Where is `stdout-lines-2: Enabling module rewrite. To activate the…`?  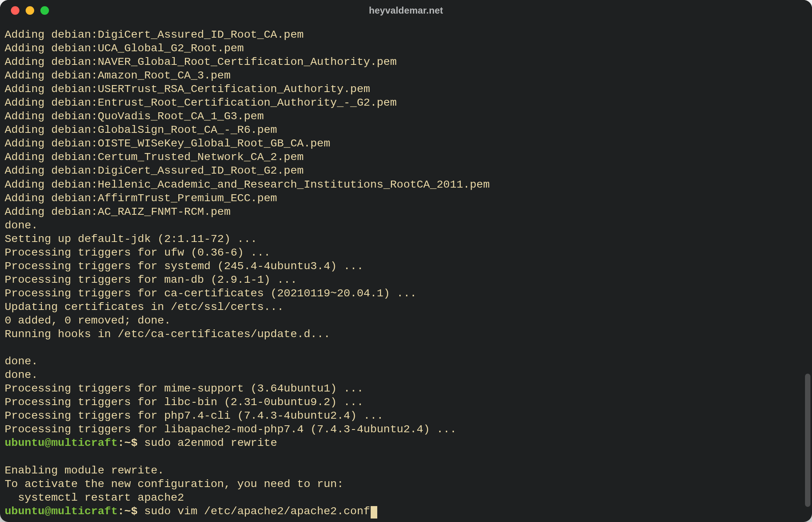 stdout-lines-2: Enabling module rewrite. To activate the… is located at coordinates (174, 484).